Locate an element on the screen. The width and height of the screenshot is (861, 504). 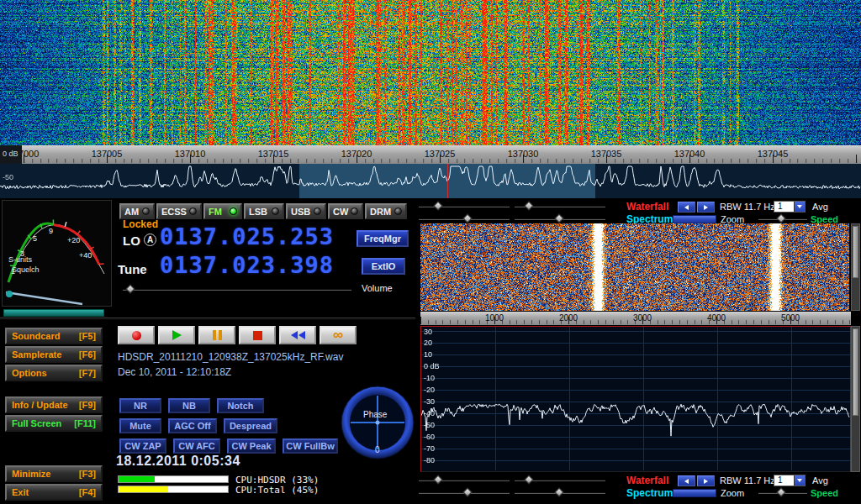
exit-button: Exit[F4] is located at coordinates (54, 492).